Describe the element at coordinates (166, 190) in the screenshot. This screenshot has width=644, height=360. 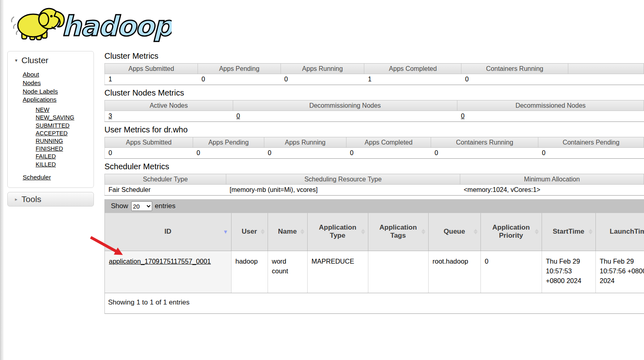
I see `scheduler-type-value: Fair Scheduler` at that location.